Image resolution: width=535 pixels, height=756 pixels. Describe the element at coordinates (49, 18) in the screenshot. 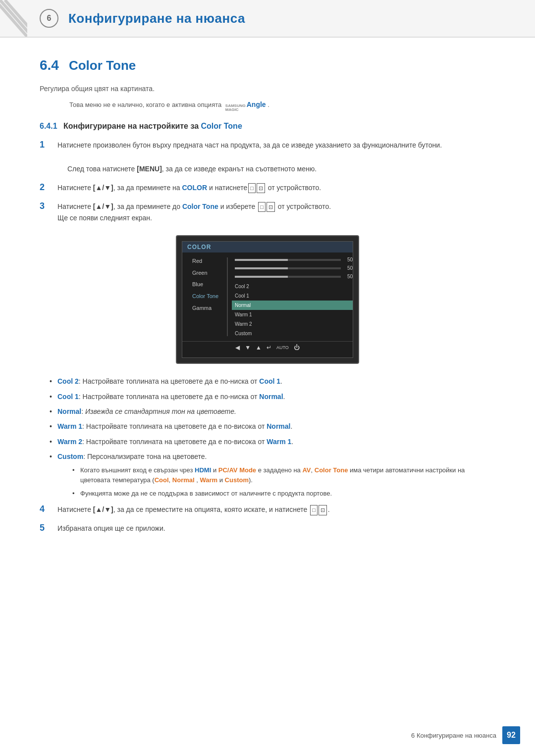

I see `chapter-circle: 6` at that location.